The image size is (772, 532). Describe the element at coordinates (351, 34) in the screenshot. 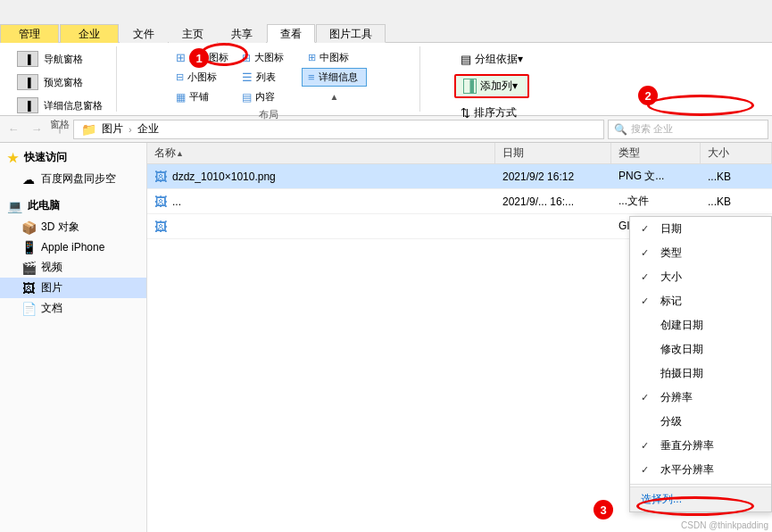

I see `tab-imgtools: 图片工具` at that location.